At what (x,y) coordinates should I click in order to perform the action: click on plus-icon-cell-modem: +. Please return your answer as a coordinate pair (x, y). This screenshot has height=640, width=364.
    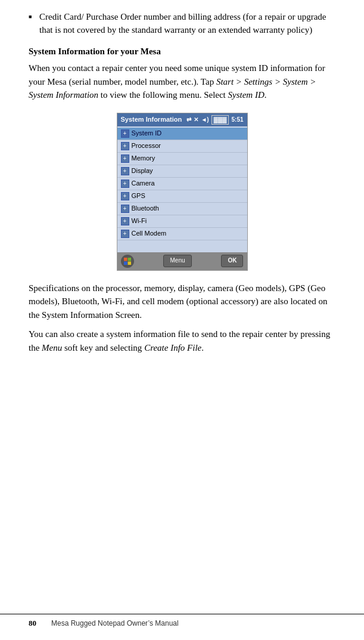
    Looking at the image, I should click on (125, 234).